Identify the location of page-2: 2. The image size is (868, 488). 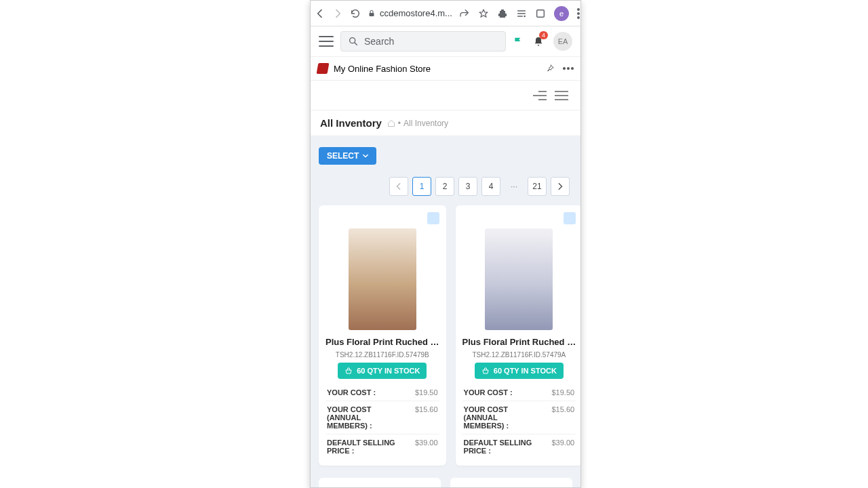
(445, 186).